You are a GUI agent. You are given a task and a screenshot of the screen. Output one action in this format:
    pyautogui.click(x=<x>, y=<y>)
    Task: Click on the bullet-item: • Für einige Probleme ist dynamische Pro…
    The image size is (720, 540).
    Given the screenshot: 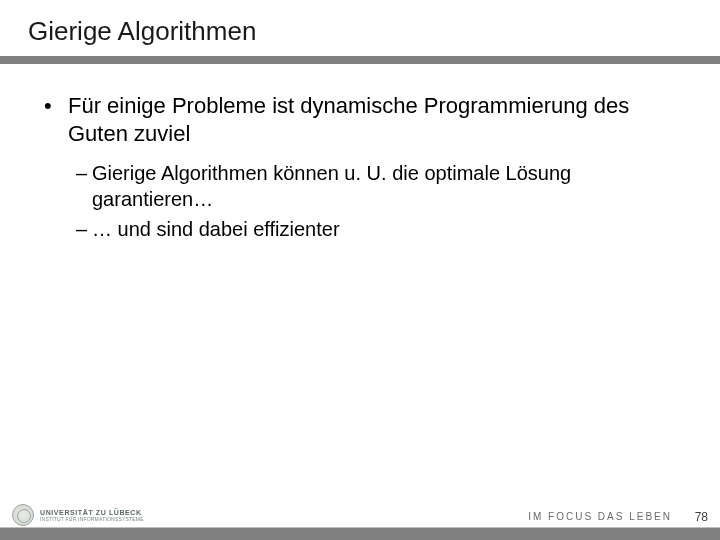 What is the action you would take?
    pyautogui.click(x=364, y=120)
    